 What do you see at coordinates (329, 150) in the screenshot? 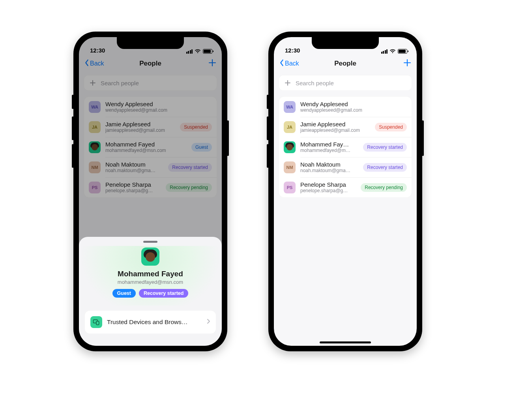
I see `person-email: mohammedfayed@m…` at bounding box center [329, 150].